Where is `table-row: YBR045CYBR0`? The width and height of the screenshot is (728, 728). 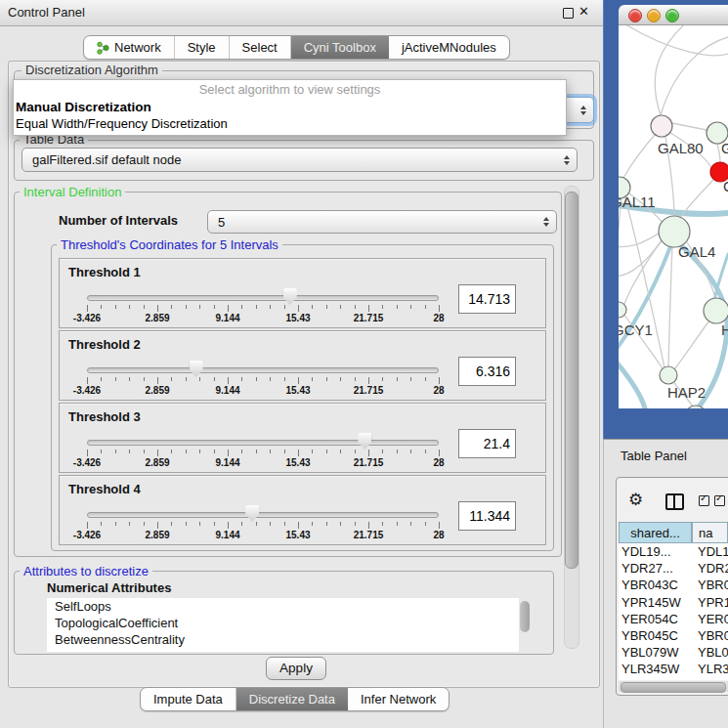 table-row: YBR045CYBR0 is located at coordinates (673, 635).